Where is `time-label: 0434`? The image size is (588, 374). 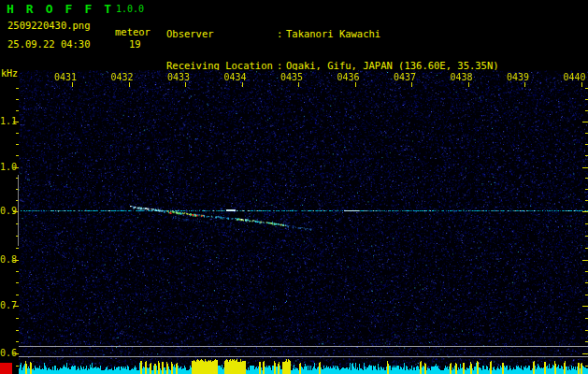 time-label: 0434 is located at coordinates (234, 77).